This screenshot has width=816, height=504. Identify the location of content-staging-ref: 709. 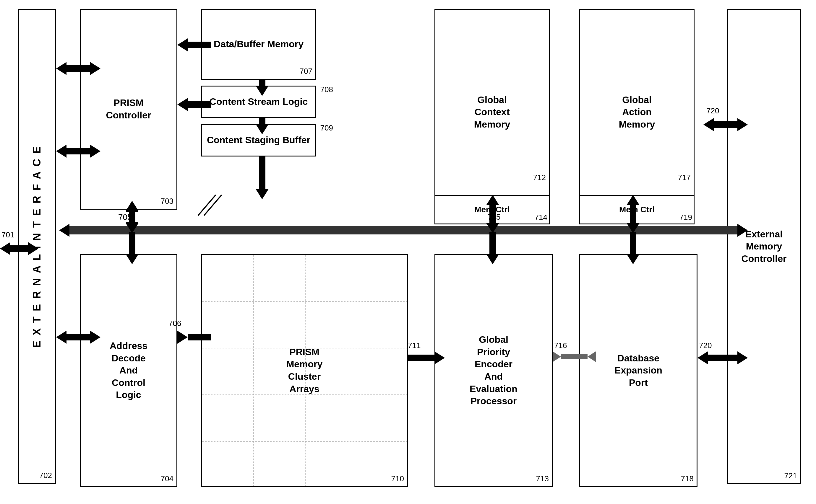
(327, 128).